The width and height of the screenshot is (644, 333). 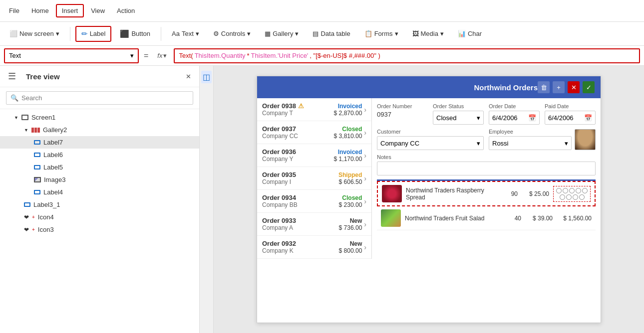 What do you see at coordinates (301, 224) in the screenshot?
I see `order-left-0933: Order 0933 Company A` at bounding box center [301, 224].